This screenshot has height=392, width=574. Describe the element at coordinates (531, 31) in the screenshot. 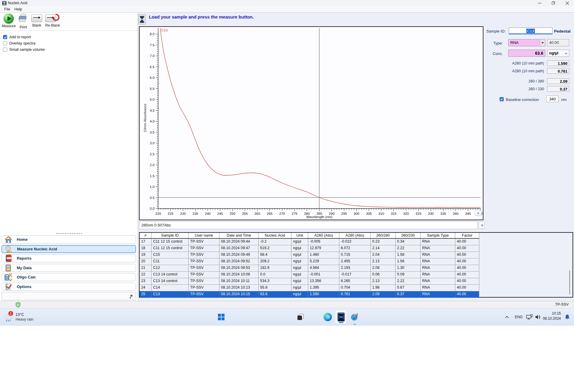

I see `sample-id-input: C13` at that location.